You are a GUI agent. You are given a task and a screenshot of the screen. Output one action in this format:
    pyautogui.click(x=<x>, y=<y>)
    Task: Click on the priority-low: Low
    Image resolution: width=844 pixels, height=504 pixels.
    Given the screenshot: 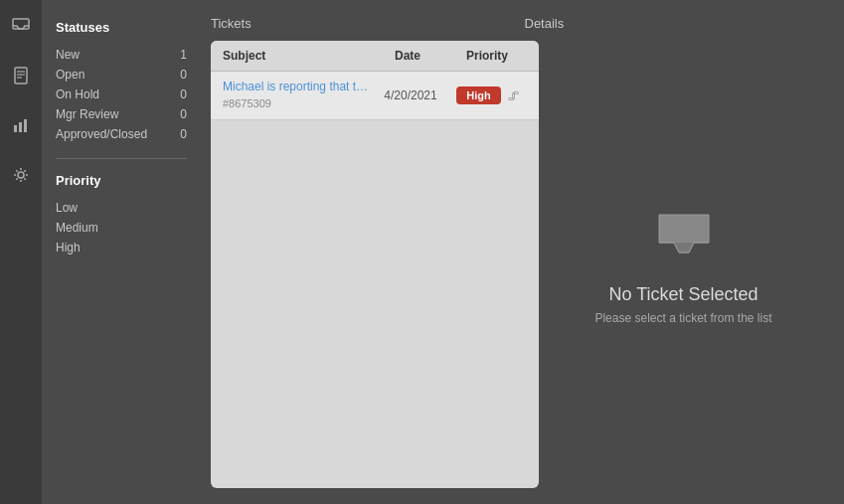 What is the action you would take?
    pyautogui.click(x=121, y=208)
    